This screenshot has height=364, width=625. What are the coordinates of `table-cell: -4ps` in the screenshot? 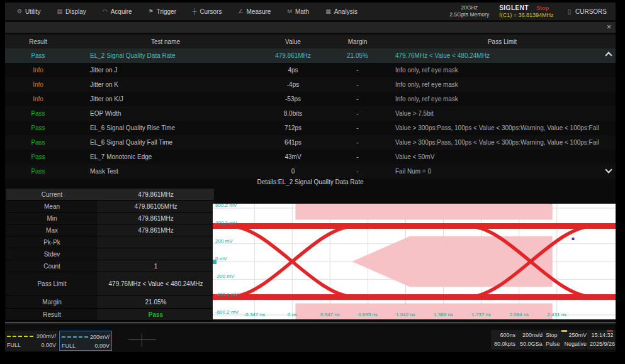 It's located at (293, 84).